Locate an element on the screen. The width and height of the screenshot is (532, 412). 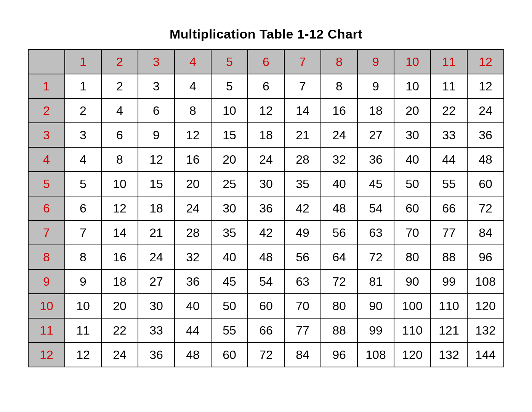
corner-cell is located at coordinates (46, 62).